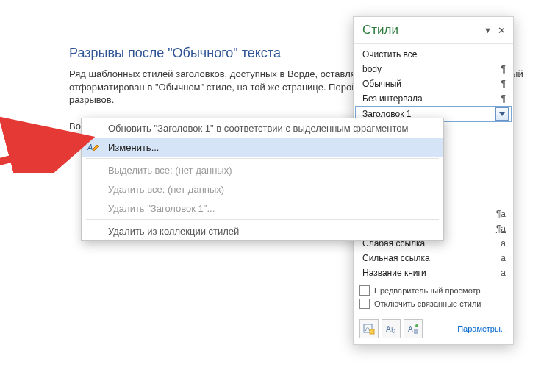  Describe the element at coordinates (173, 231) in the screenshot. I see `ctx-label: Удалить из коллекции стилей` at that location.